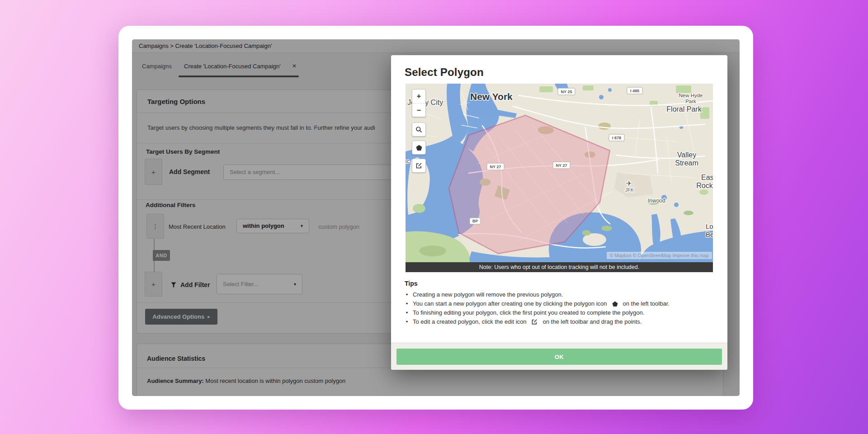 The image size is (868, 434). I want to click on tip-item: • You can start a new polygon after crea…, so click(561, 304).